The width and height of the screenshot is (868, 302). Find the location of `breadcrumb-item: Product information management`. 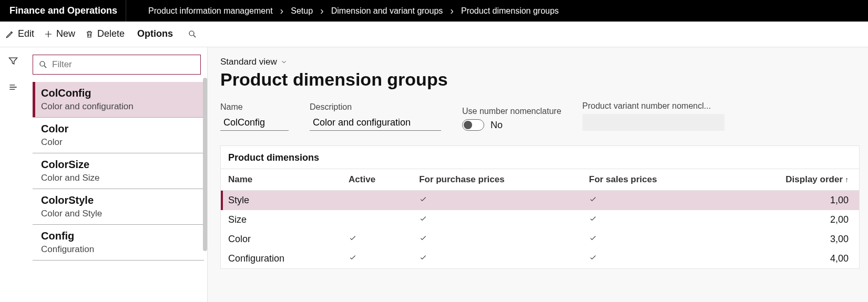

breadcrumb-item: Product information management is located at coordinates (210, 11).